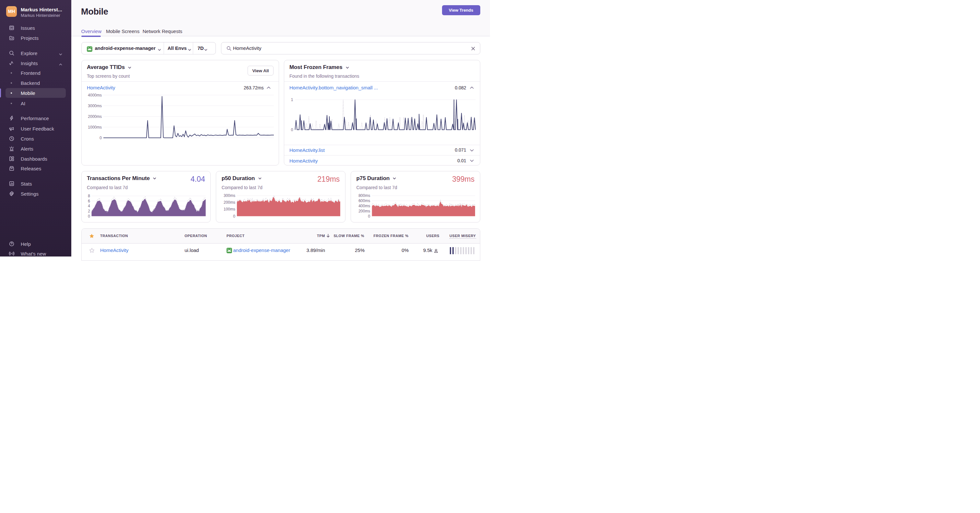 This screenshot has height=513, width=980. What do you see at coordinates (89, 206) in the screenshot?
I see `svg-text: 4` at bounding box center [89, 206].